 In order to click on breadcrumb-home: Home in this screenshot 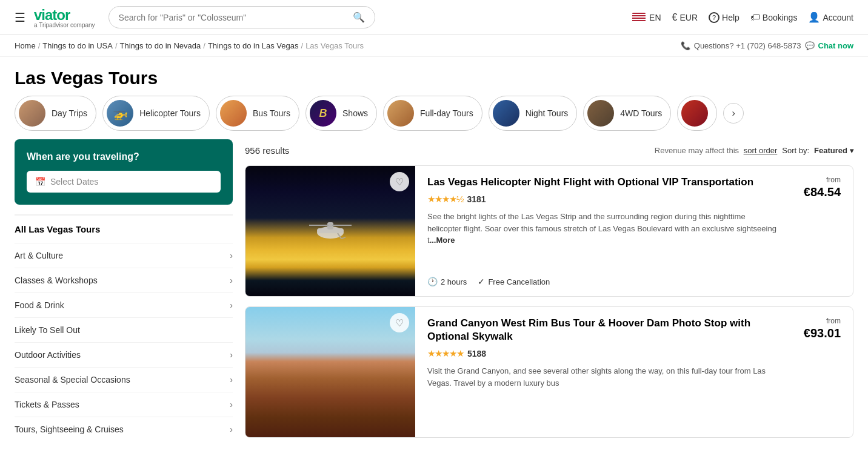, I will do `click(25, 46)`.